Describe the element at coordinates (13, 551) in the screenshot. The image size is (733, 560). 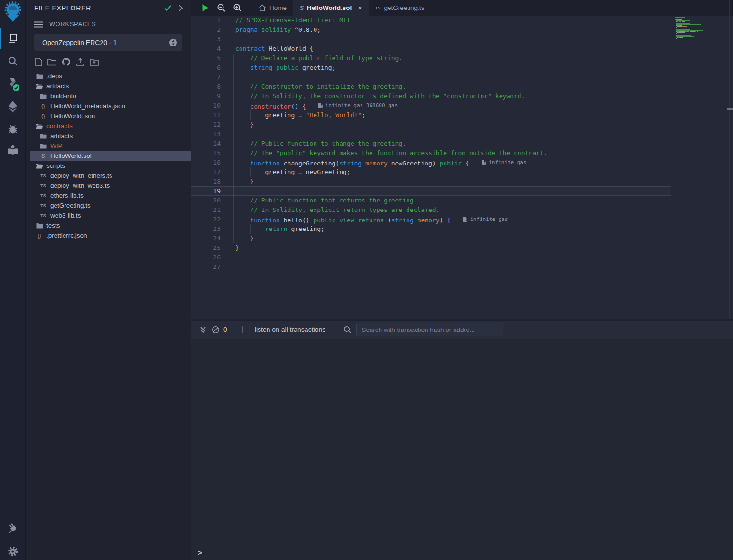
I see `settings-gear-icon` at that location.